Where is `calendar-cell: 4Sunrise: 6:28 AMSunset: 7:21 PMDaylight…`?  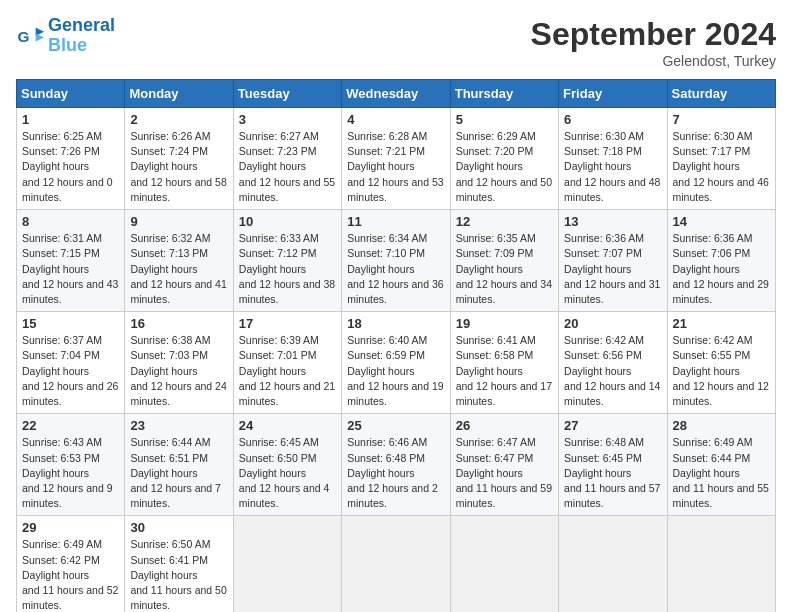
calendar-cell: 4Sunrise: 6:28 AMSunset: 7:21 PMDaylight… is located at coordinates (396, 159).